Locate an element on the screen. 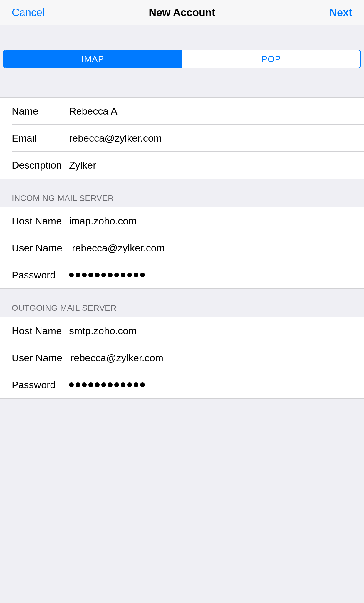 The height and width of the screenshot is (603, 364). outgoing-host-label: Host Name is located at coordinates (41, 331).